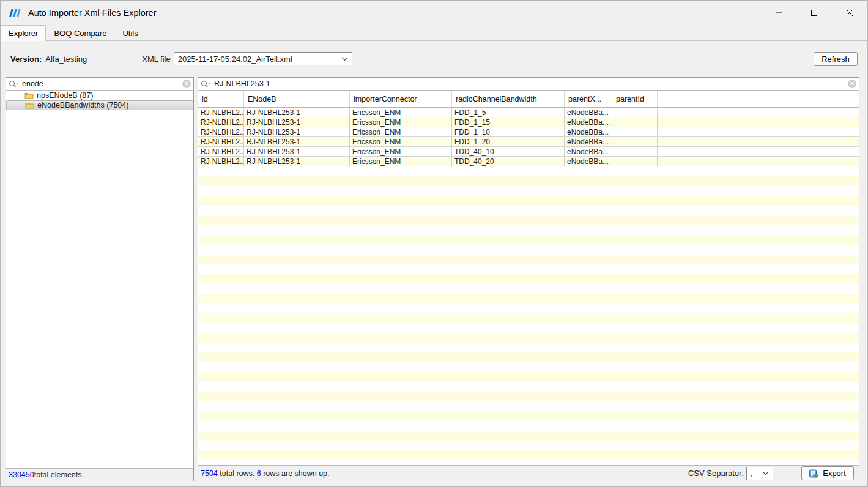 The width and height of the screenshot is (868, 487). I want to click on tree-item-npsenodeb: npsENodeB (87), so click(100, 95).